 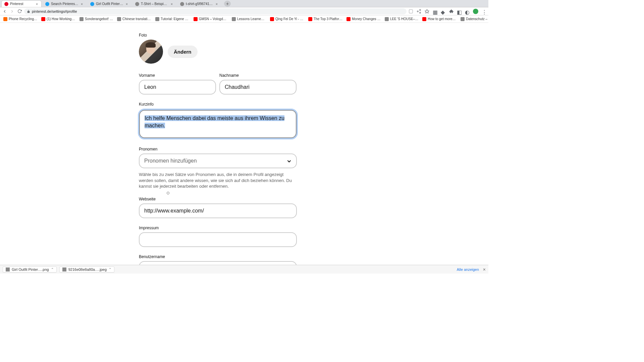 What do you see at coordinates (172, 19) in the screenshot?
I see `bookmark-item: Tutorial: Eigene Fa…` at bounding box center [172, 19].